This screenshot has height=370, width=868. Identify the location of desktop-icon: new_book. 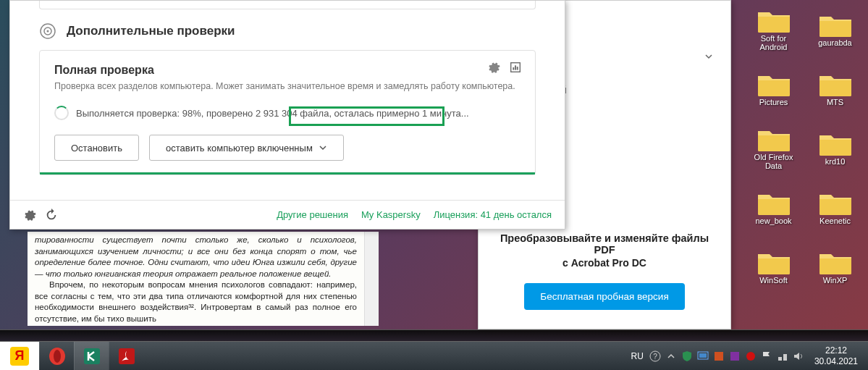
(773, 208).